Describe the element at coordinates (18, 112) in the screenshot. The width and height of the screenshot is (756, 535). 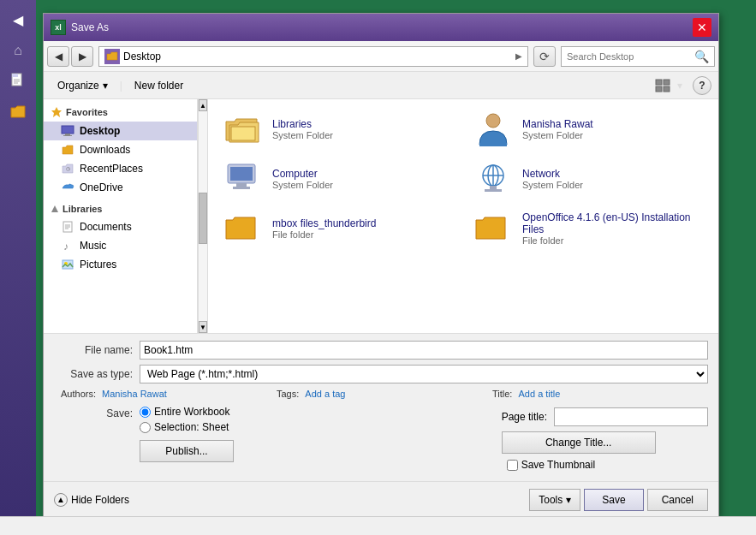
I see `taskbar-folder` at that location.